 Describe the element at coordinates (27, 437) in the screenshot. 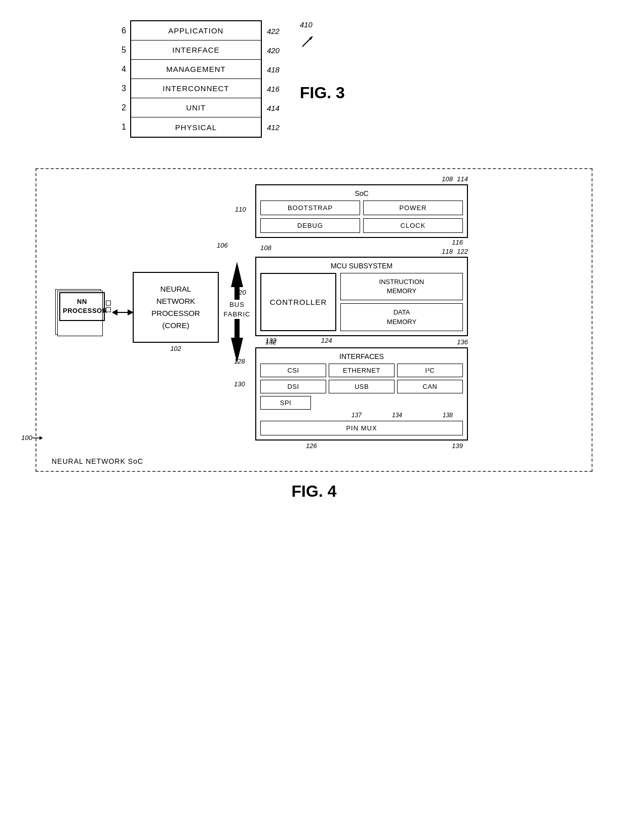

I see `ref-100: 100` at that location.